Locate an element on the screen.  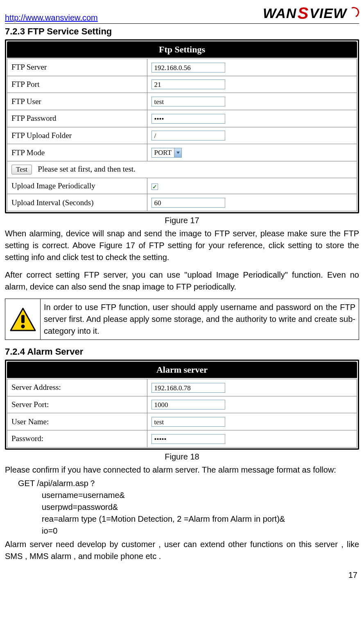
figure-17-caption: Figure 17 is located at coordinates (182, 220).